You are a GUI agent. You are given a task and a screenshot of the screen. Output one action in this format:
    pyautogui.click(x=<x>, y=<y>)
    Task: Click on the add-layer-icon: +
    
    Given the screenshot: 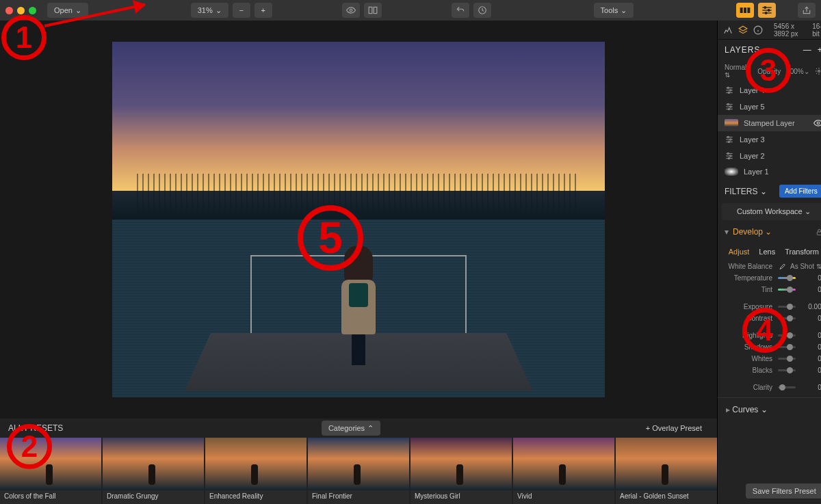 What is the action you would take?
    pyautogui.click(x=820, y=50)
    